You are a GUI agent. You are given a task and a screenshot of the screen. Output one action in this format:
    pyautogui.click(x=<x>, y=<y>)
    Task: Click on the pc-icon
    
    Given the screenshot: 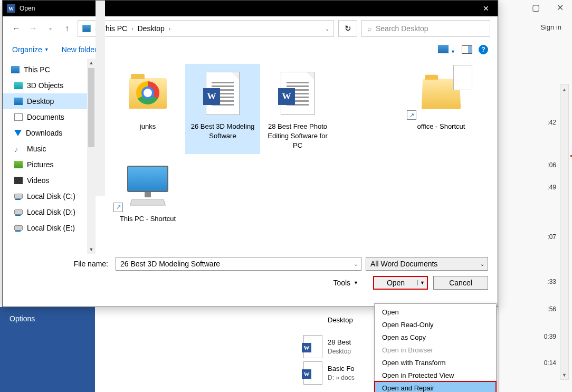 What is the action you would take?
    pyautogui.click(x=87, y=28)
    